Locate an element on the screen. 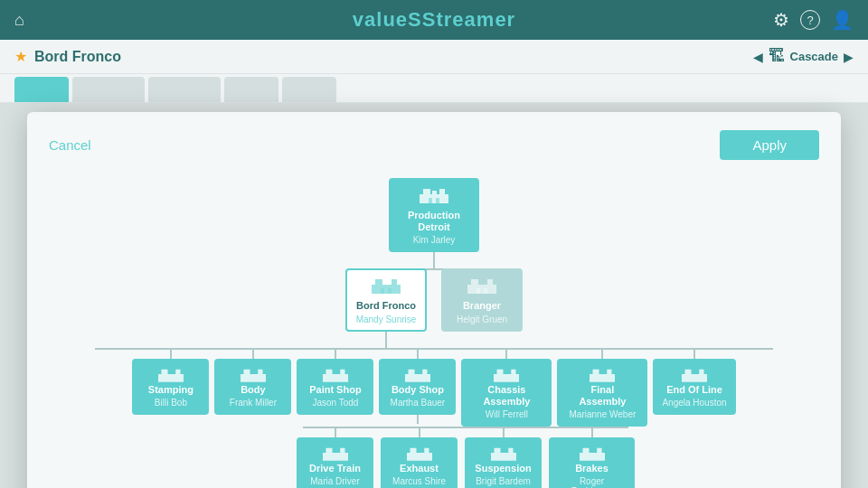  node-sub-brakes: Roger Rodriguez is located at coordinates (591, 483).